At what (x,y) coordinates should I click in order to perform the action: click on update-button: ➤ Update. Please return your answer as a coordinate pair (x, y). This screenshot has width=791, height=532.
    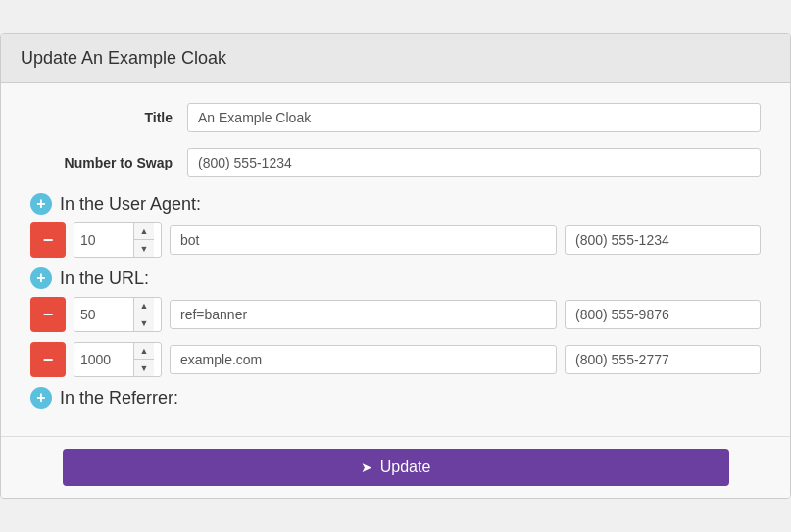
    Looking at the image, I should click on (396, 467).